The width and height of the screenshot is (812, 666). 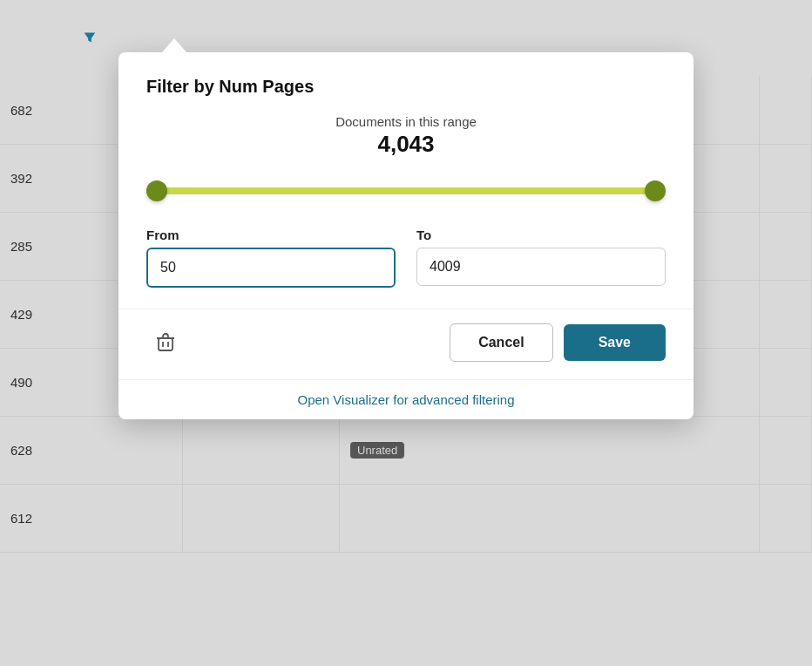 I want to click on range-slider, so click(x=406, y=191).